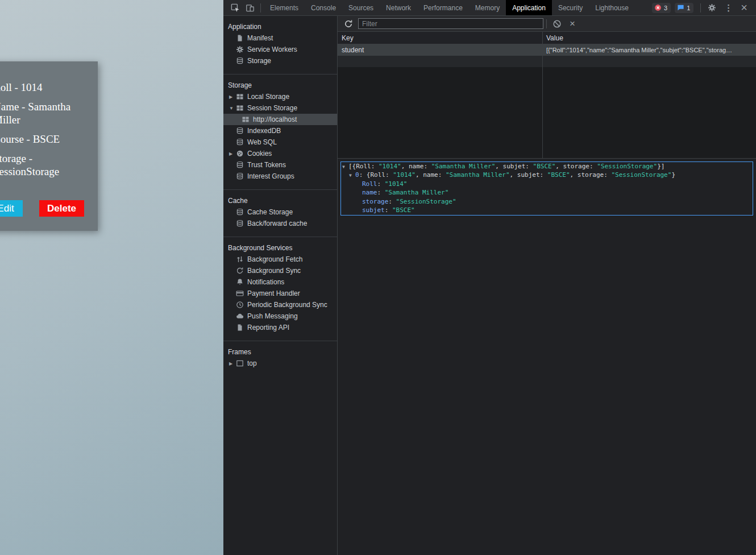 The height and width of the screenshot is (555, 756). Describe the element at coordinates (547, 38) in the screenshot. I see `table-header: Key Value` at that location.